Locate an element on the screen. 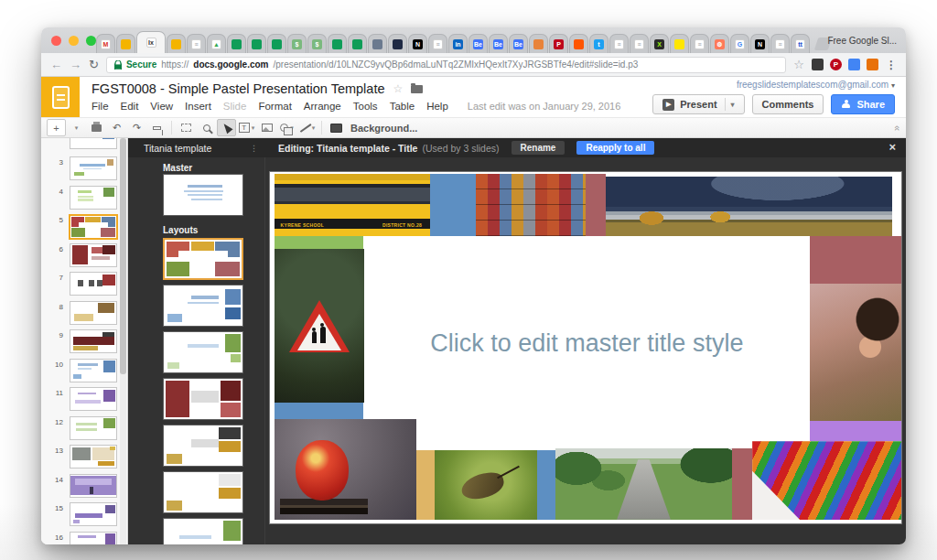  bookmark-star-icon: ☆ is located at coordinates (799, 64).